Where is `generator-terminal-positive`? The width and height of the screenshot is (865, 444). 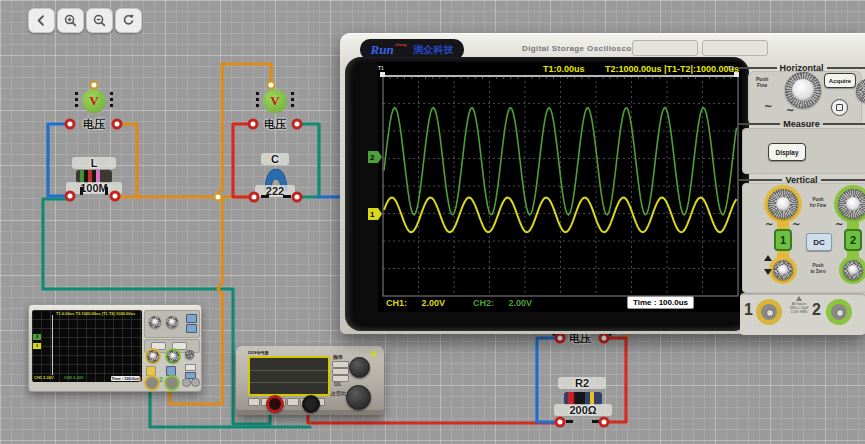 generator-terminal-positive is located at coordinates (275, 404).